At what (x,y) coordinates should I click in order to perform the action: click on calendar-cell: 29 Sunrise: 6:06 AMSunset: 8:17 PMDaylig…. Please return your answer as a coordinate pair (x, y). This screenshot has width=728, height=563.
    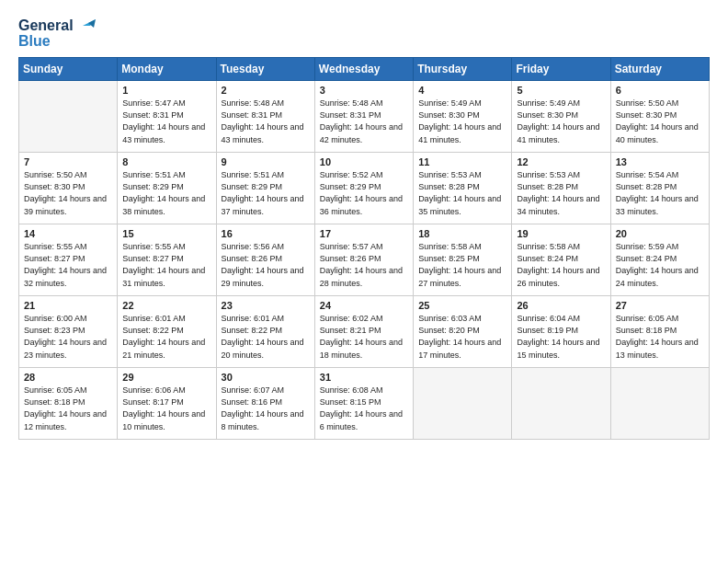
    Looking at the image, I should click on (167, 404).